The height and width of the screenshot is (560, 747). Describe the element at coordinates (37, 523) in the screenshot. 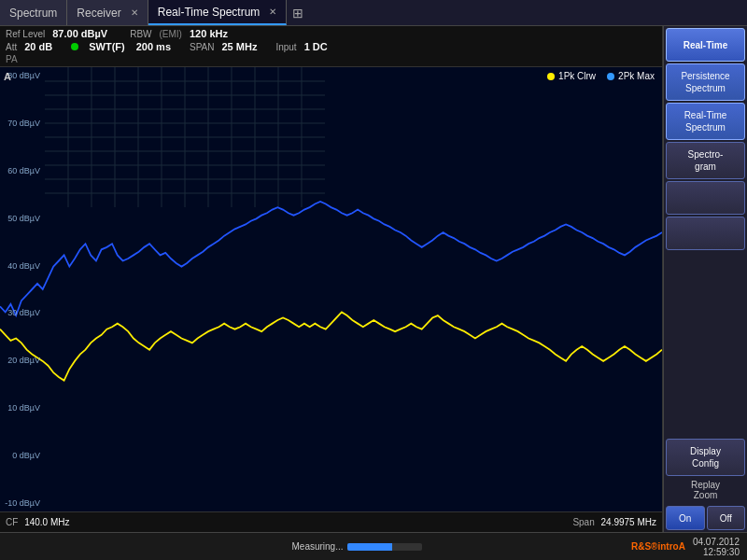

I see `cf-info: CF 140.0 MHz` at that location.